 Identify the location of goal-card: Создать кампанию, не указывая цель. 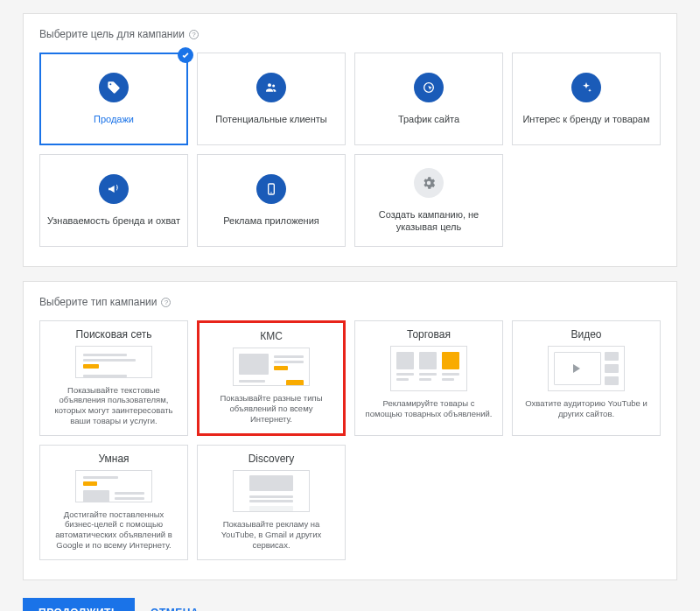
(429, 200).